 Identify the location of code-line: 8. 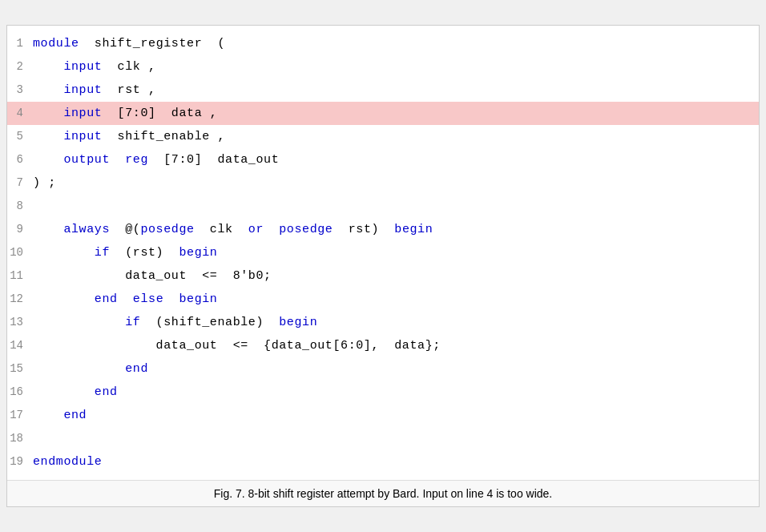
(383, 207).